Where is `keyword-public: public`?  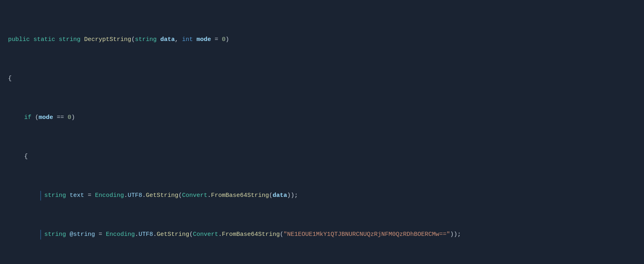 keyword-public: public is located at coordinates (19, 40).